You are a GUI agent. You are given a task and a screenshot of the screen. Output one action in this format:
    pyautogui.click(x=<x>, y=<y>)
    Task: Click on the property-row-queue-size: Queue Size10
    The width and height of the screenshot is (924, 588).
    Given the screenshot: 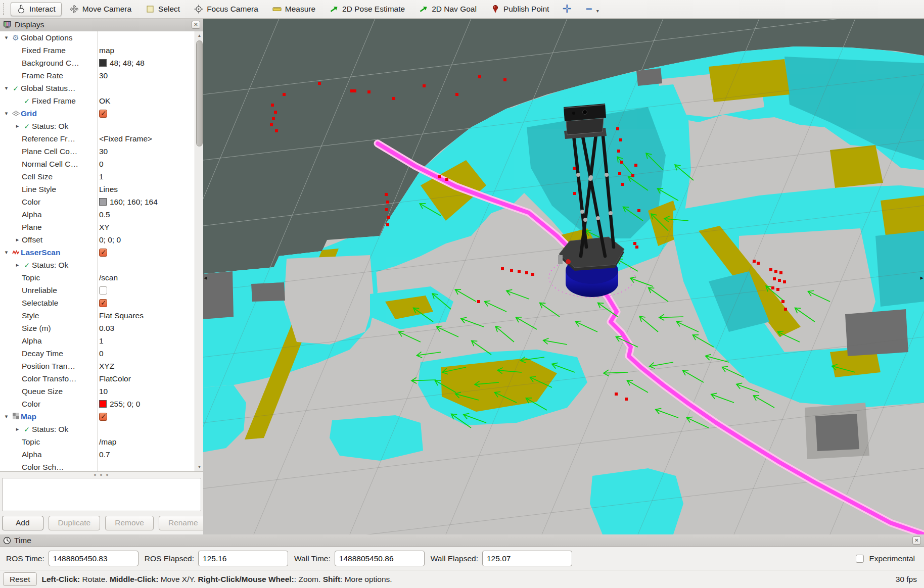 What is the action you would take?
    pyautogui.click(x=97, y=391)
    